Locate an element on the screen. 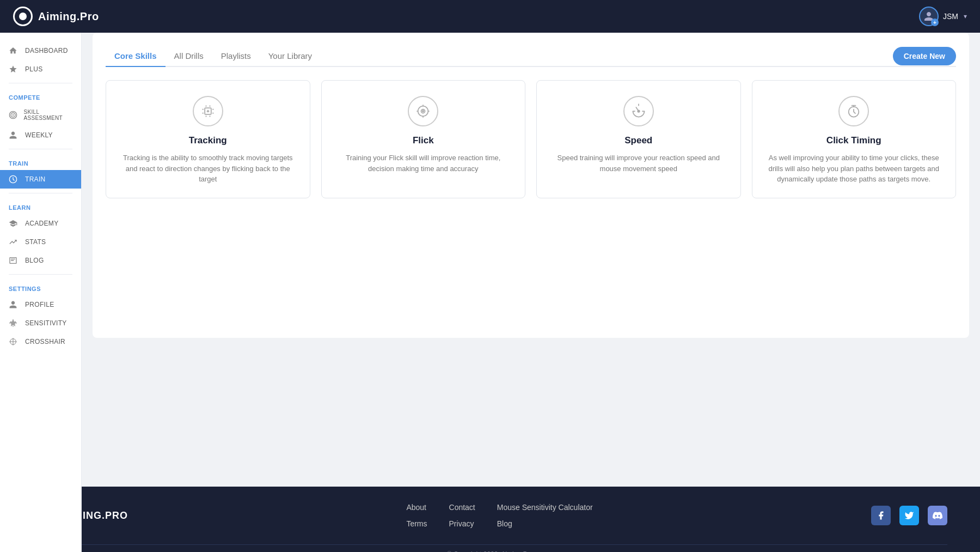 The height and width of the screenshot is (552, 980). footer-link-privacy: Privacy is located at coordinates (462, 524).